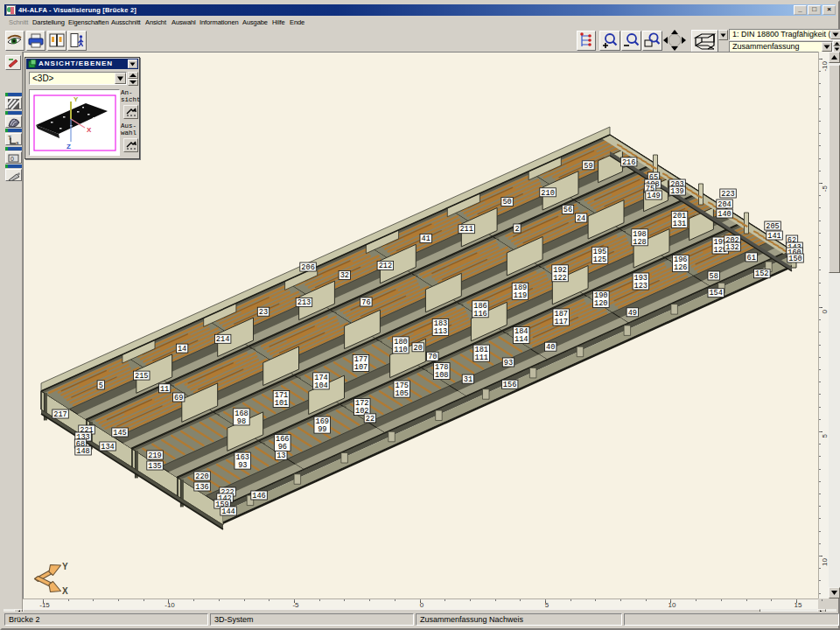  I want to click on svg-text: 23, so click(263, 312).